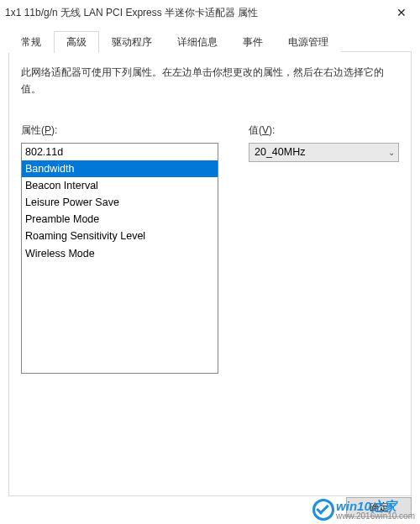  I want to click on list-item: Preamble Mode, so click(119, 219).